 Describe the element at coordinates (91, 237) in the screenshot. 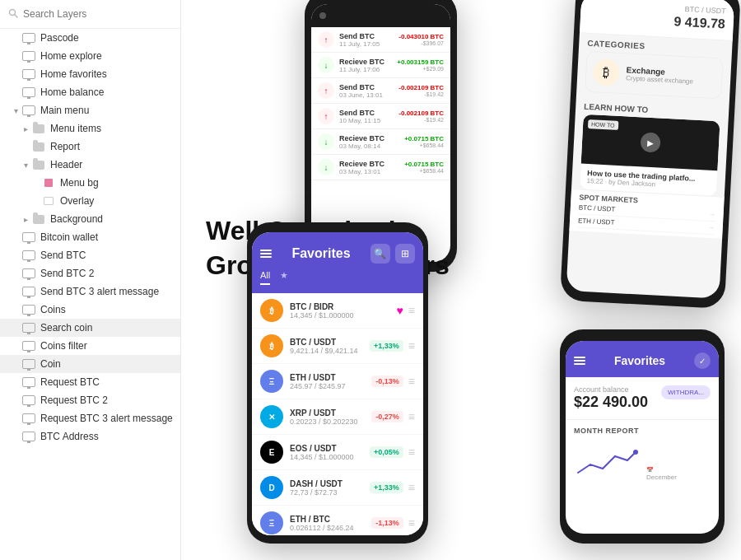

I see `layer-item-bitcoin-wallet: Bitcoin wallet` at that location.